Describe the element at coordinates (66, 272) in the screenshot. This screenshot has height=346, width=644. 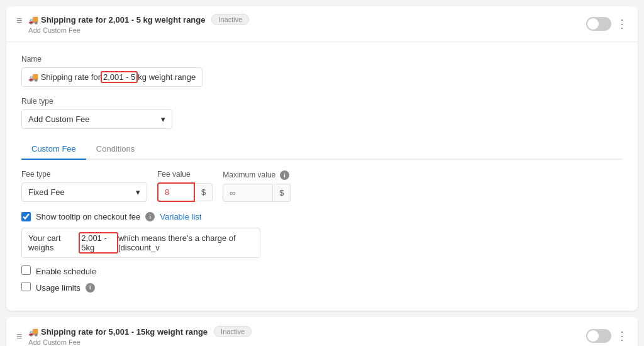
I see `enable-schedule-label: Enable schedule` at that location.